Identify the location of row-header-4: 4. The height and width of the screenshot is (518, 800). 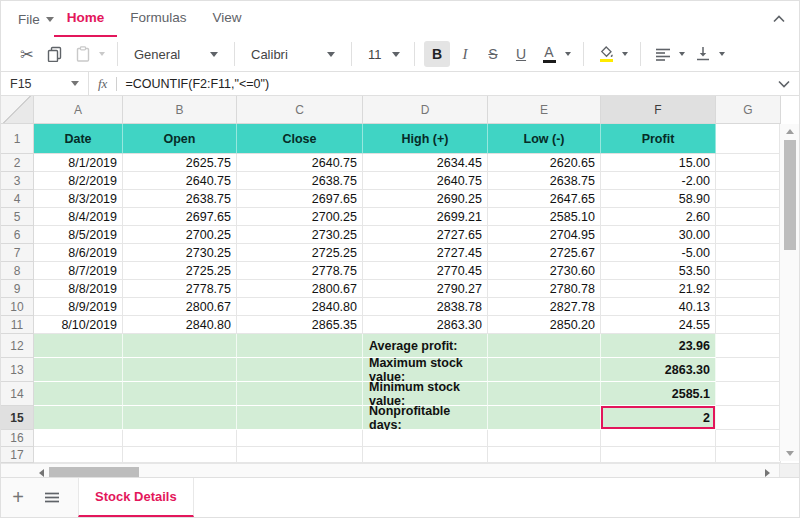
(18, 199).